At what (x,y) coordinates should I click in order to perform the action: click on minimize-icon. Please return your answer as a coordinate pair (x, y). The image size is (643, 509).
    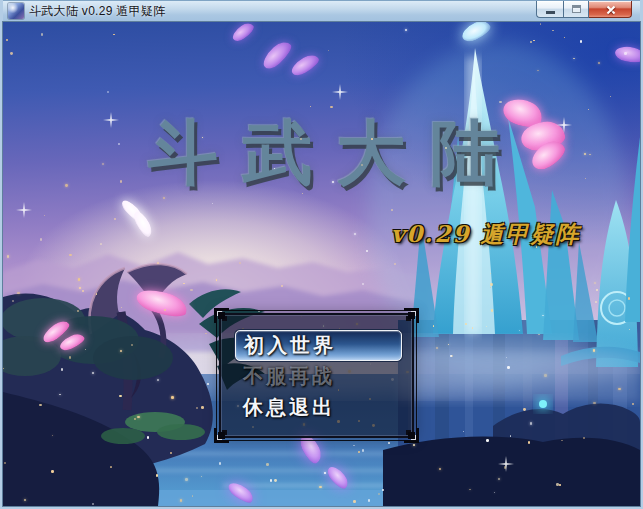
    Looking at the image, I should click on (550, 12).